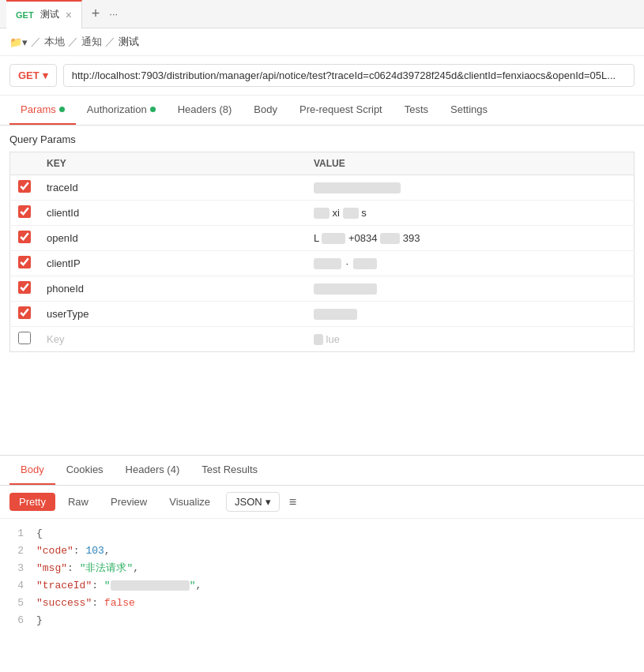 Image resolution: width=644 pixels, height=672 pixels. I want to click on params-dot, so click(62, 109).